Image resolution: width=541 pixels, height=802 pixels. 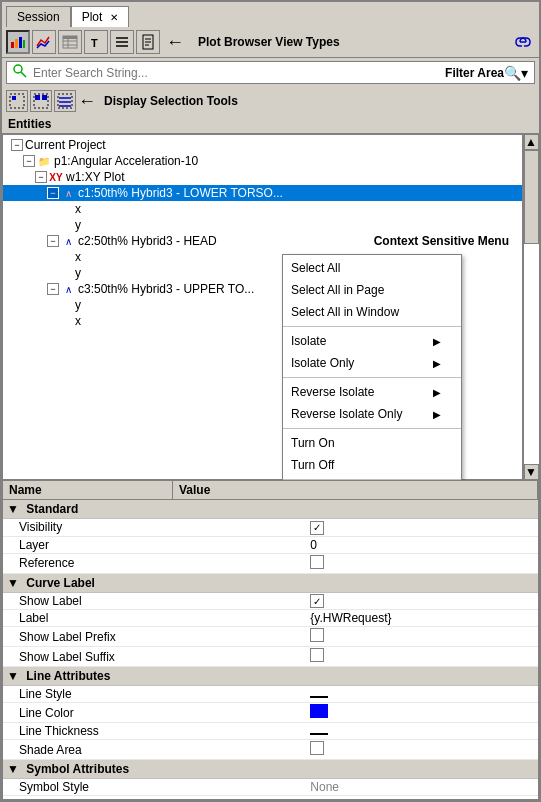 What do you see at coordinates (372, 363) in the screenshot?
I see `menu-item-isolate-only: Isolate Only ▶` at bounding box center [372, 363].